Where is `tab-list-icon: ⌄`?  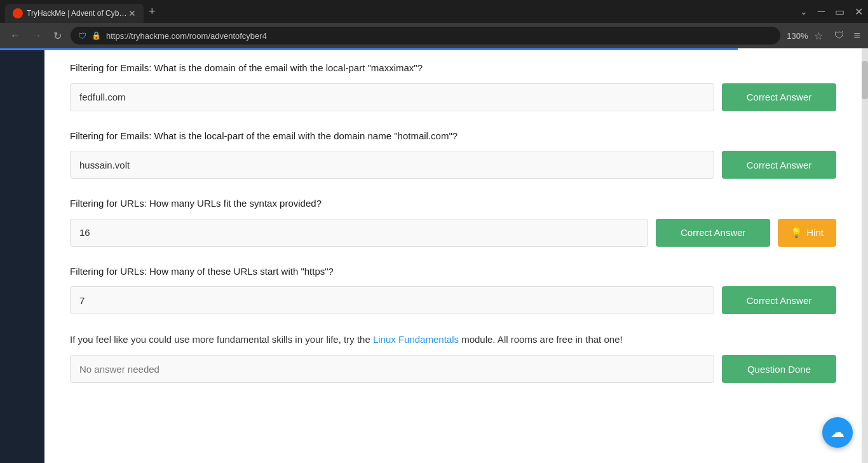 tab-list-icon: ⌄ is located at coordinates (804, 11).